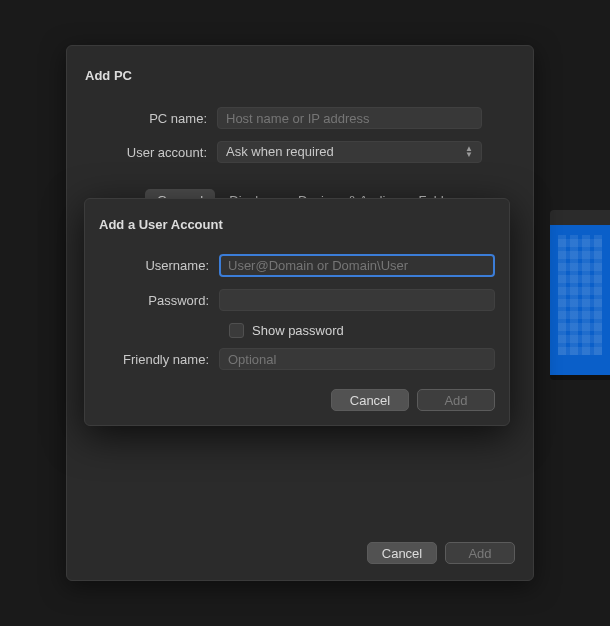  I want to click on user-account-label: User account:, so click(151, 152).